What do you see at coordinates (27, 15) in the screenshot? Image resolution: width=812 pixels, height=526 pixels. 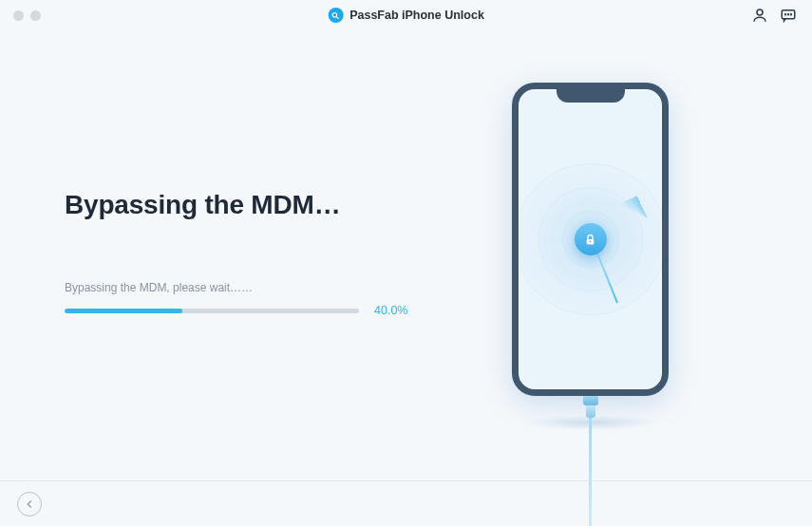 I see `window-controls` at bounding box center [27, 15].